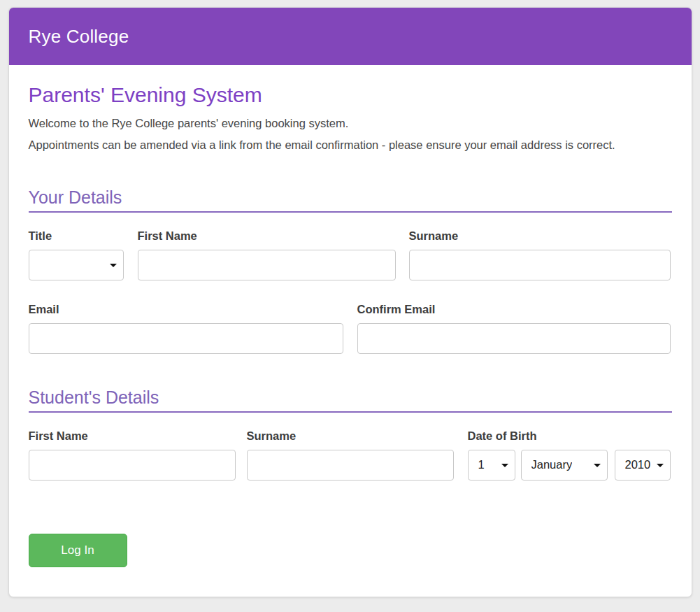  I want to click on school-header: Rye College, so click(350, 36).